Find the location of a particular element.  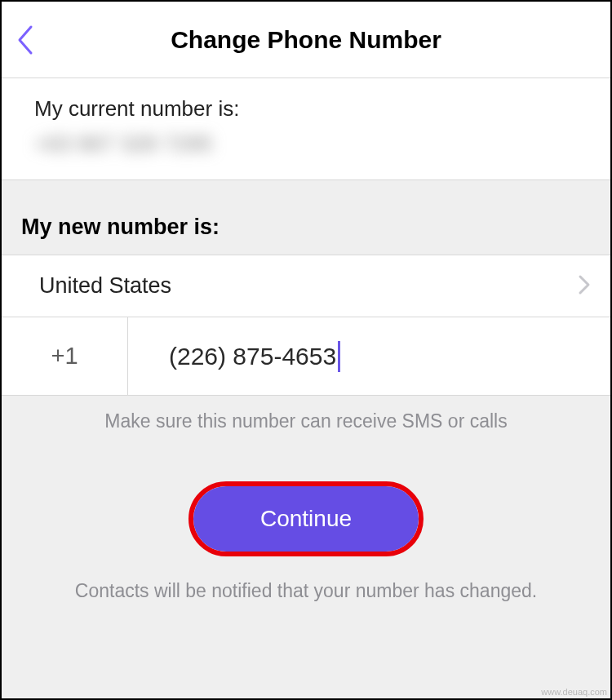

country-name: United States is located at coordinates (105, 286).